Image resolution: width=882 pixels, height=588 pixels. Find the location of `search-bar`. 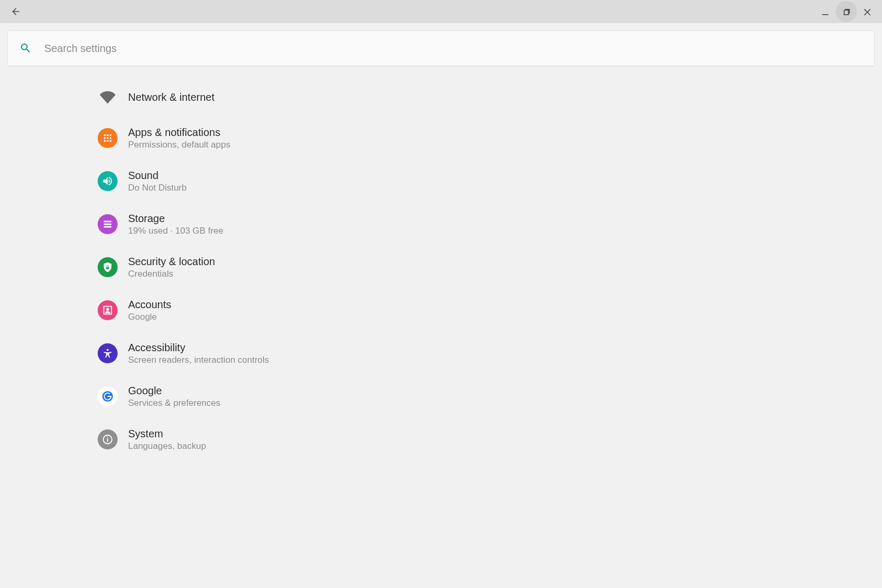

search-bar is located at coordinates (441, 48).